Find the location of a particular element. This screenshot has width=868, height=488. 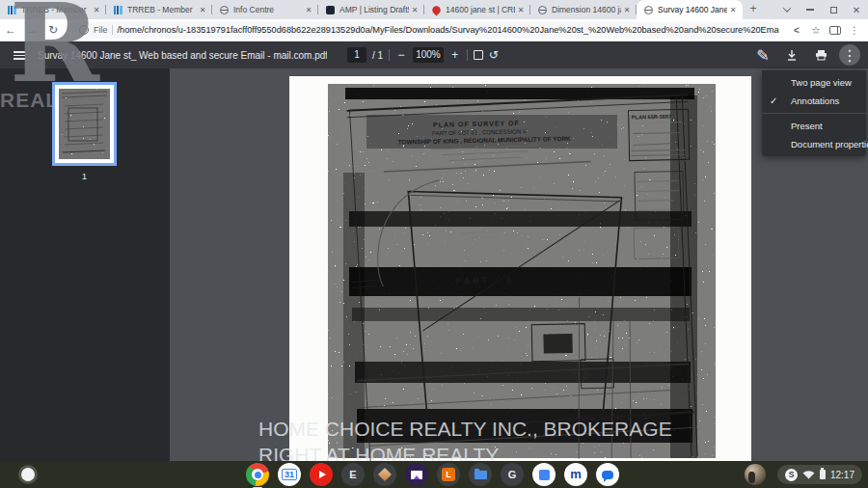

part-label: PART is located at coordinates (473, 282).